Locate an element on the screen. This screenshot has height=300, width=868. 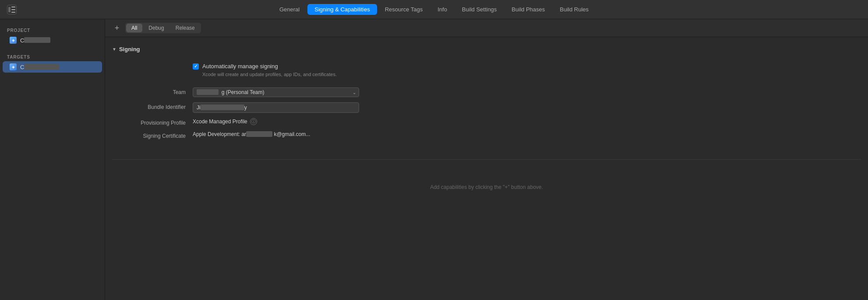
sidebar-item-project: ◈ C is located at coordinates (53, 40).